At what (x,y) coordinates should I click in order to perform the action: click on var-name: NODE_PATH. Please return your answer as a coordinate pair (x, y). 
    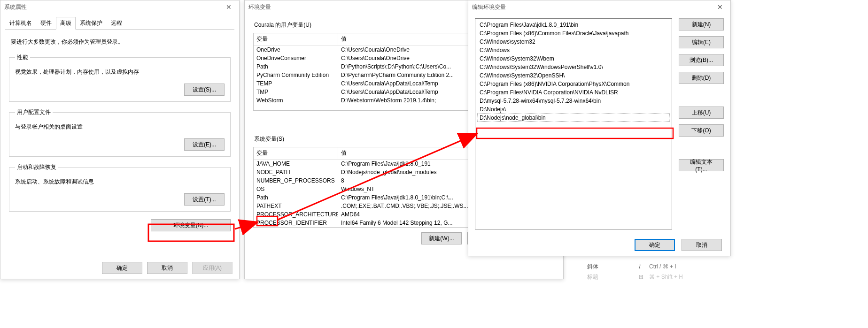
    Looking at the image, I should click on (296, 172).